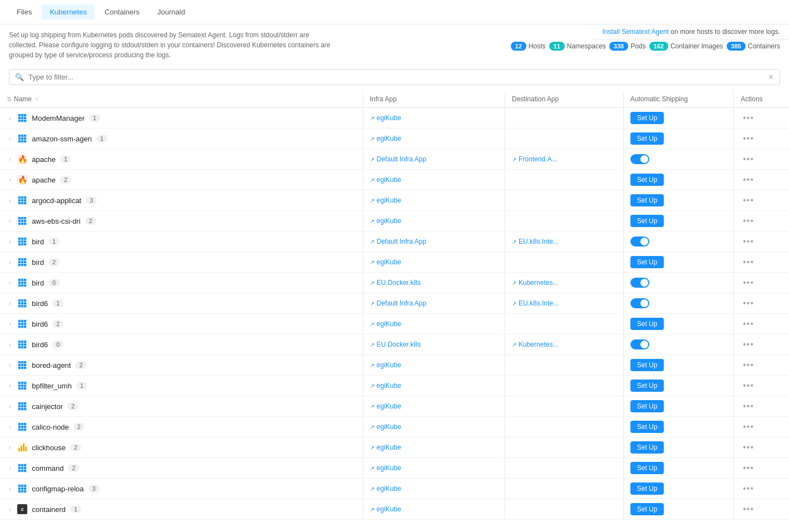 The image size is (789, 532). What do you see at coordinates (171, 12) in the screenshot?
I see `tab-journald: Journald` at bounding box center [171, 12].